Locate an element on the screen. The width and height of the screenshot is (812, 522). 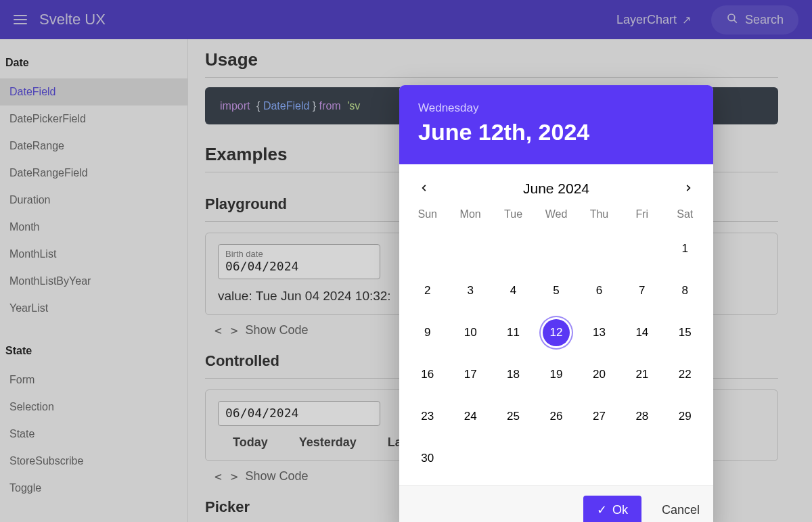
dp-day: 17 is located at coordinates (470, 375).